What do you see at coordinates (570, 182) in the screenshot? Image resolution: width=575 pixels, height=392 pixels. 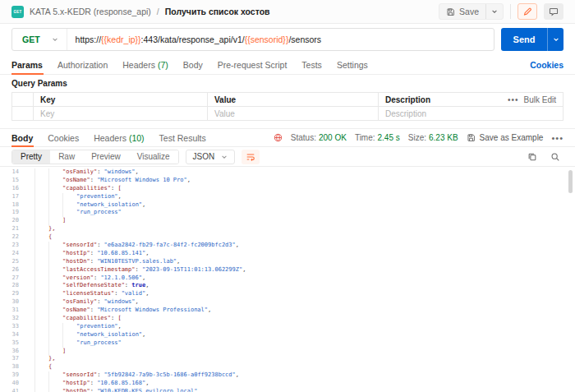 I see `scrollbar-thumb` at bounding box center [570, 182].